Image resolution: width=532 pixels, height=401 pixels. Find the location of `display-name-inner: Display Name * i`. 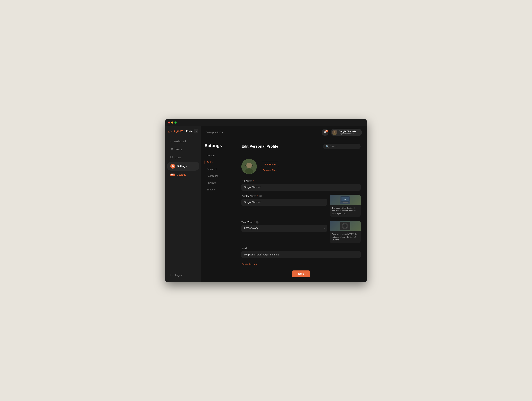

display-name-inner: Display Name * i is located at coordinates (284, 200).